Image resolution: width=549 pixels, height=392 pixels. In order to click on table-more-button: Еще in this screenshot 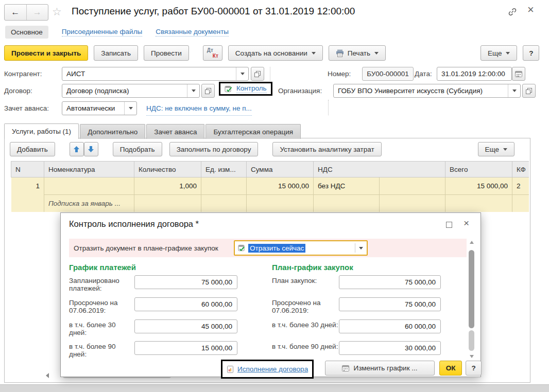, I will do `click(496, 149)`.